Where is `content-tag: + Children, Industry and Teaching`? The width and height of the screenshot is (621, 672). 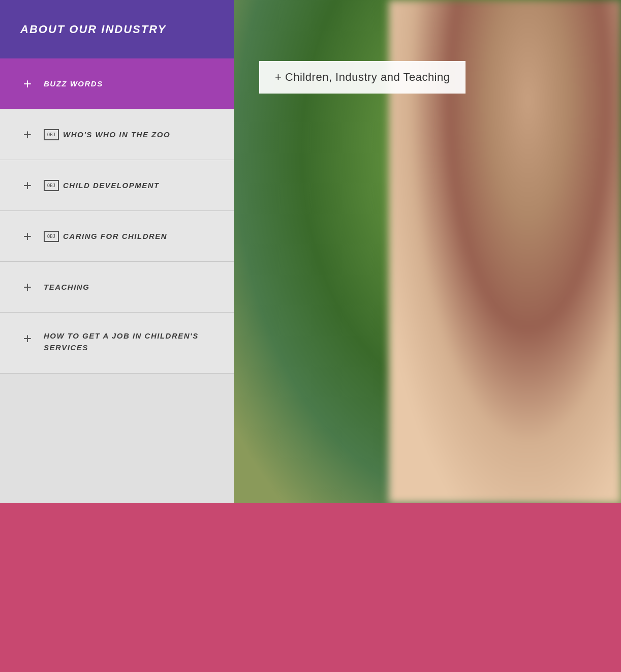 content-tag: + Children, Industry and Teaching is located at coordinates (362, 77).